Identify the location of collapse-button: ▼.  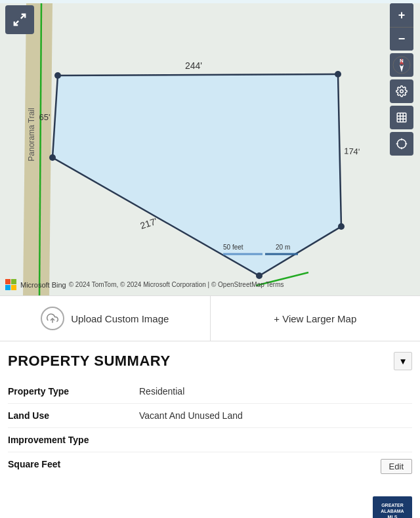
(403, 361).